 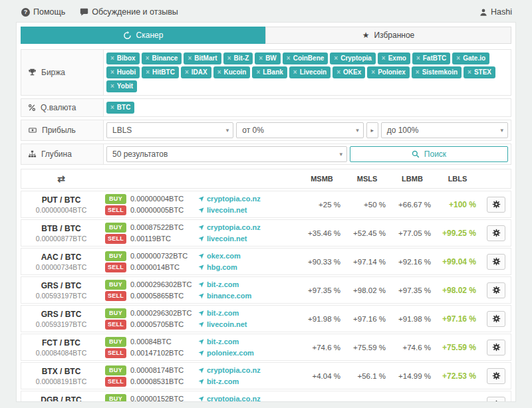 What do you see at coordinates (122, 86) in the screenshot?
I see `exchange-tag: ×Yobit` at bounding box center [122, 86].